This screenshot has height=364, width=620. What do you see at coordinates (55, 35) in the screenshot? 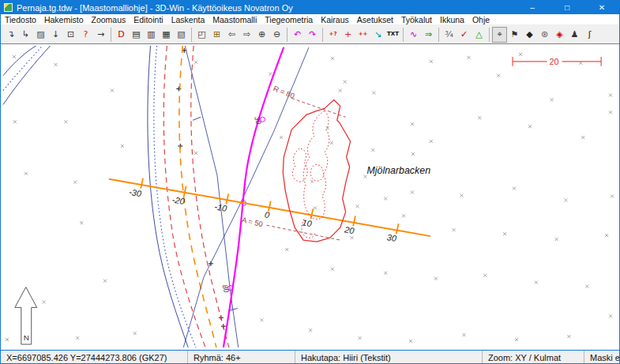
I see `write-file-button: ↓` at bounding box center [55, 35].